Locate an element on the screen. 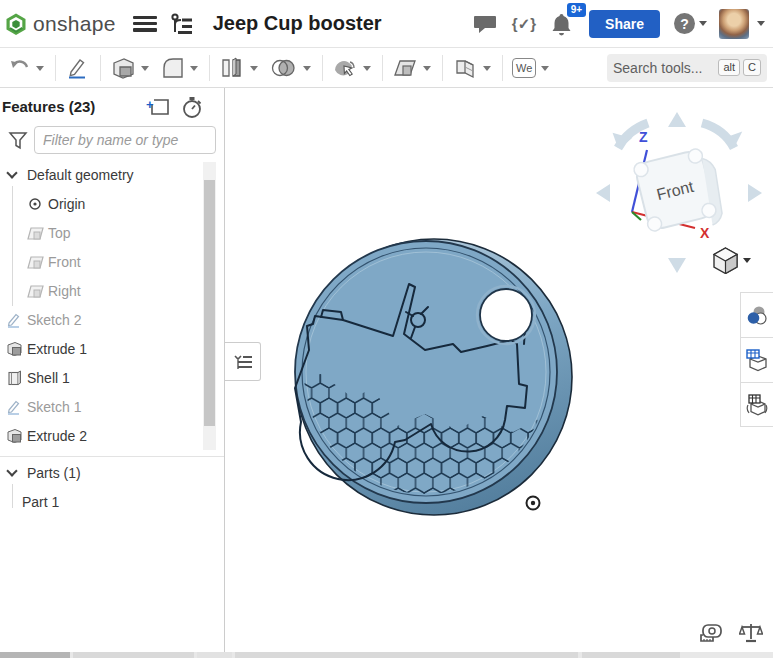 Image resolution: width=773 pixels, height=658 pixels. main-menu-icon is located at coordinates (145, 24).